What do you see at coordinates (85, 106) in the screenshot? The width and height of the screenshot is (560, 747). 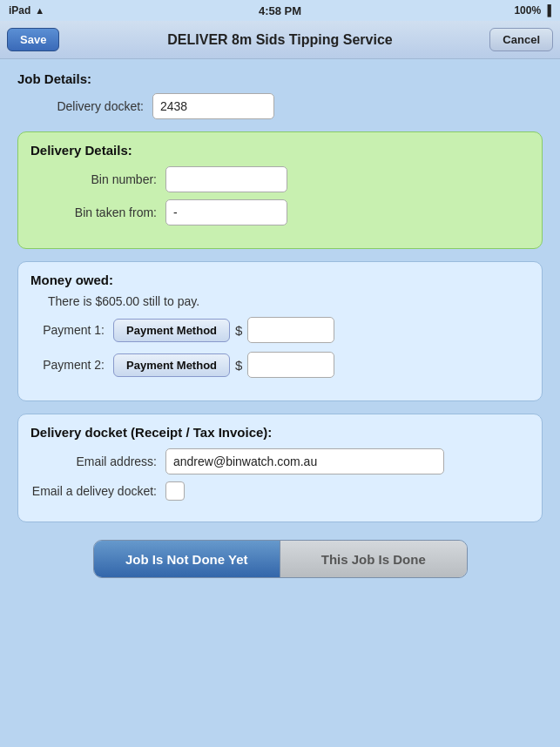 I see `delivery-docket-label: Delivery docket:` at bounding box center [85, 106].